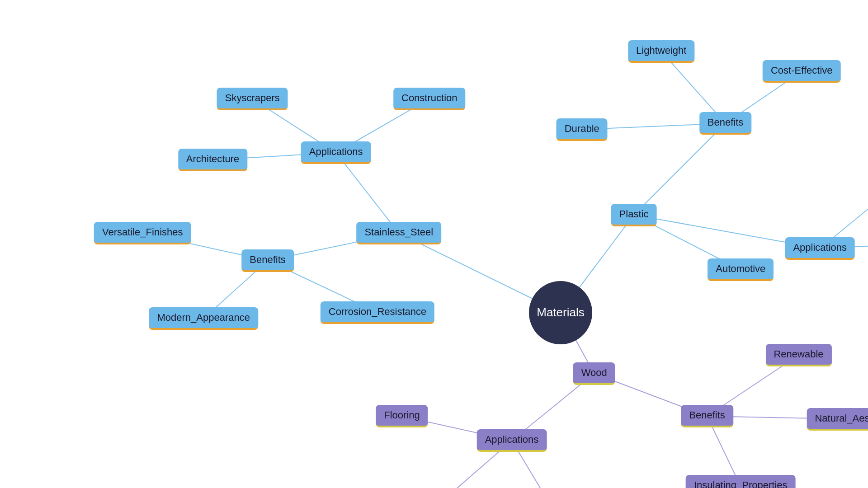  Describe the element at coordinates (798, 355) in the screenshot. I see `node-wood_renewable: Renewable` at that location.